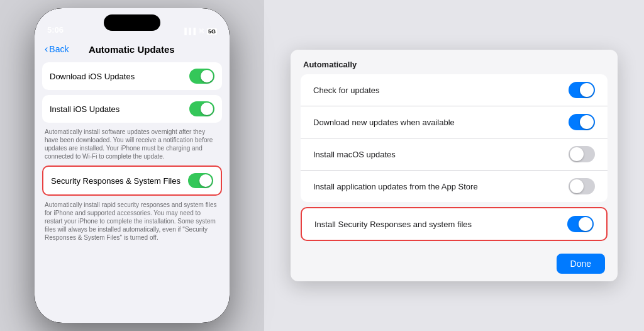 The image size is (644, 331). I want to click on install-appstore-label: Install application updates from the App…, so click(441, 186).